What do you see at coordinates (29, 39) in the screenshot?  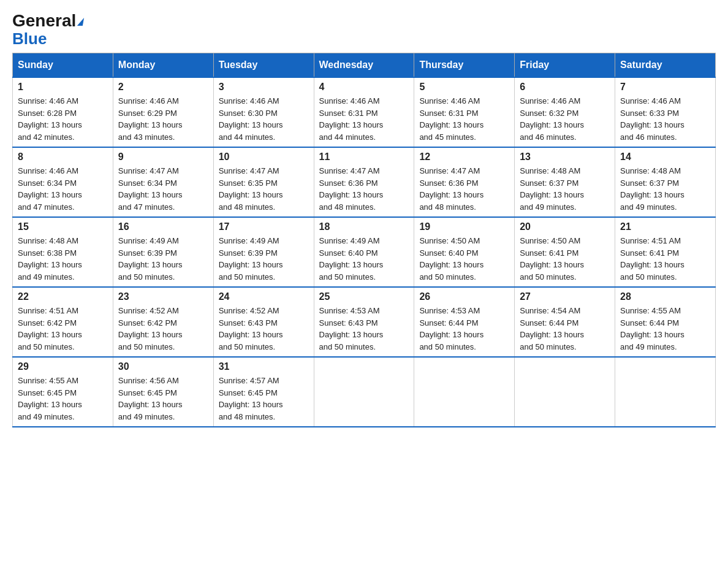 I see `logo-blue: Blue` at bounding box center [29, 39].